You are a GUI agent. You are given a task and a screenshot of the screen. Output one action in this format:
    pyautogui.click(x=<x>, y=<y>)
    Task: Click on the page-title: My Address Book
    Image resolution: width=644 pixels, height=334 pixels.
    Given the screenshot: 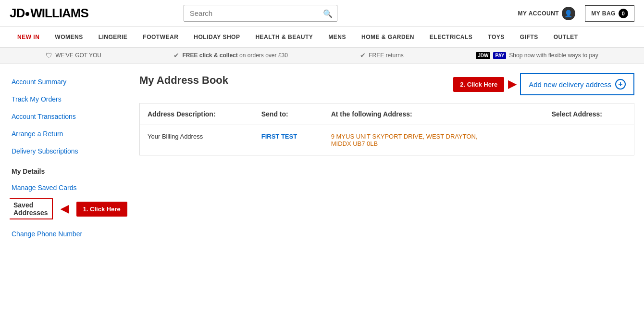 What is the action you would take?
    pyautogui.click(x=184, y=80)
    